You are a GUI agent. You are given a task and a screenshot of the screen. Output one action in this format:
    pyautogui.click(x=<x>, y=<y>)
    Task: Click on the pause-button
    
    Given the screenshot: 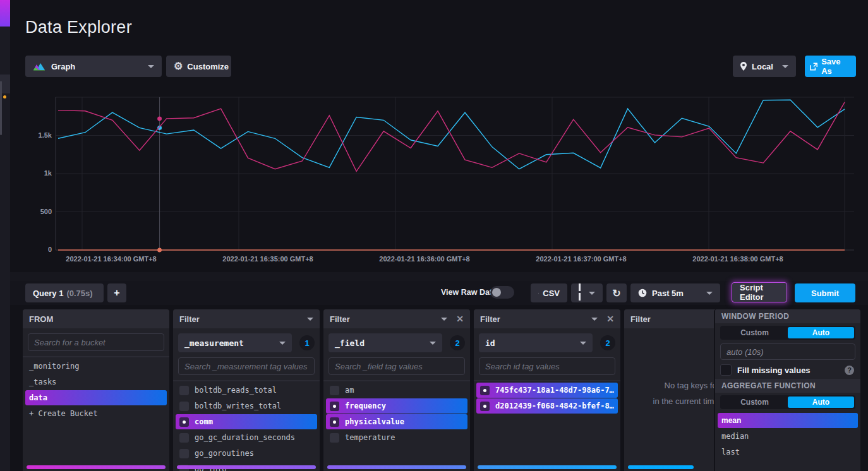 What is the action you would take?
    pyautogui.click(x=587, y=293)
    